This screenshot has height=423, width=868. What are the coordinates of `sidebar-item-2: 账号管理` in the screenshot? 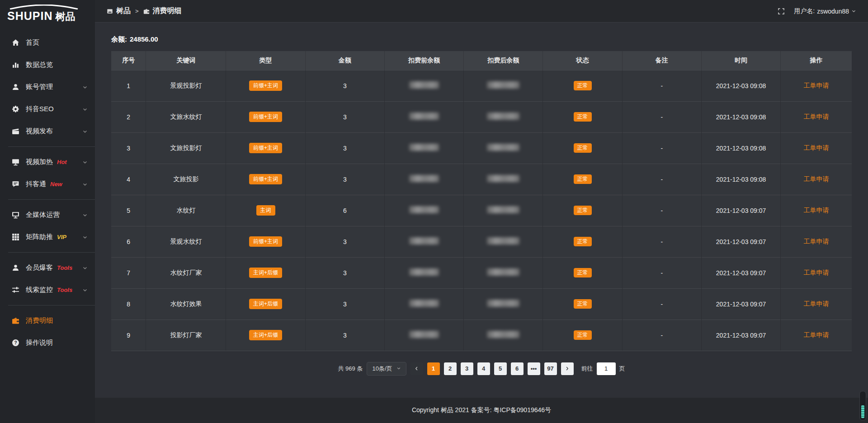 It's located at (47, 87).